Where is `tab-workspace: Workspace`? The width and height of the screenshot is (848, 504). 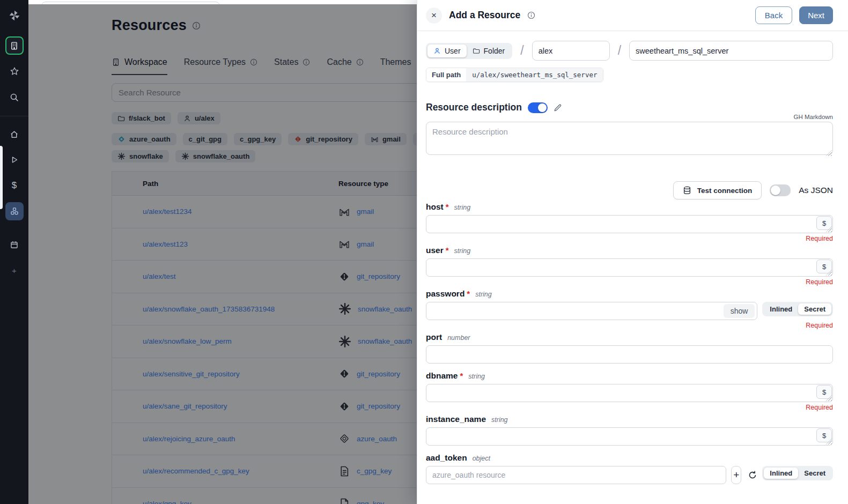
tab-workspace: Workspace is located at coordinates (139, 66).